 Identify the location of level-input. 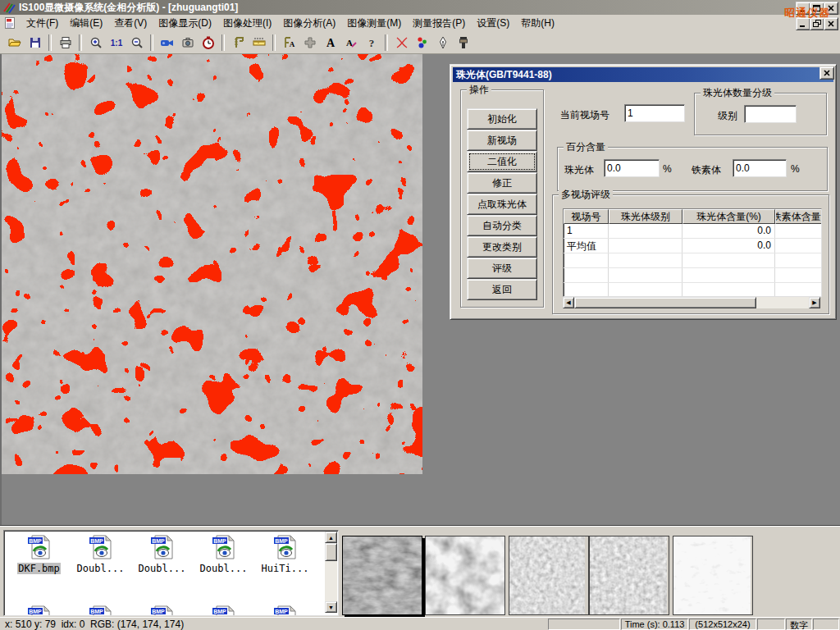
(770, 114).